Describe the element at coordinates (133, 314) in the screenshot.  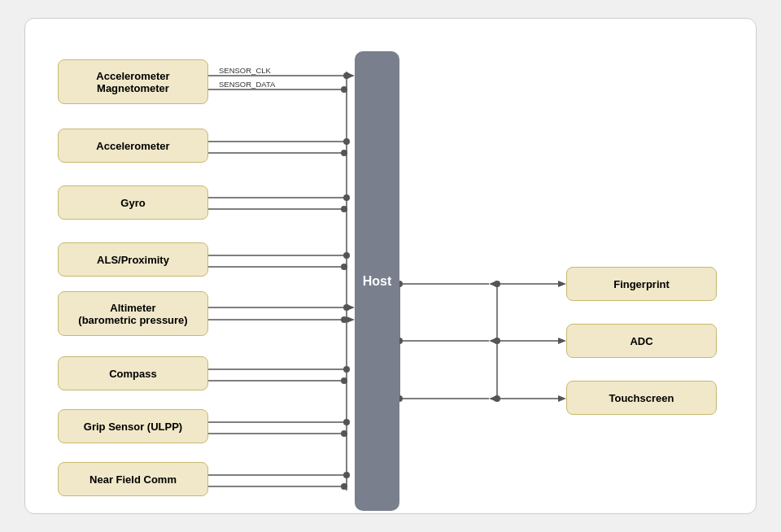
I see `sensor-altimeter: Altimeter (barometric pressure)` at that location.